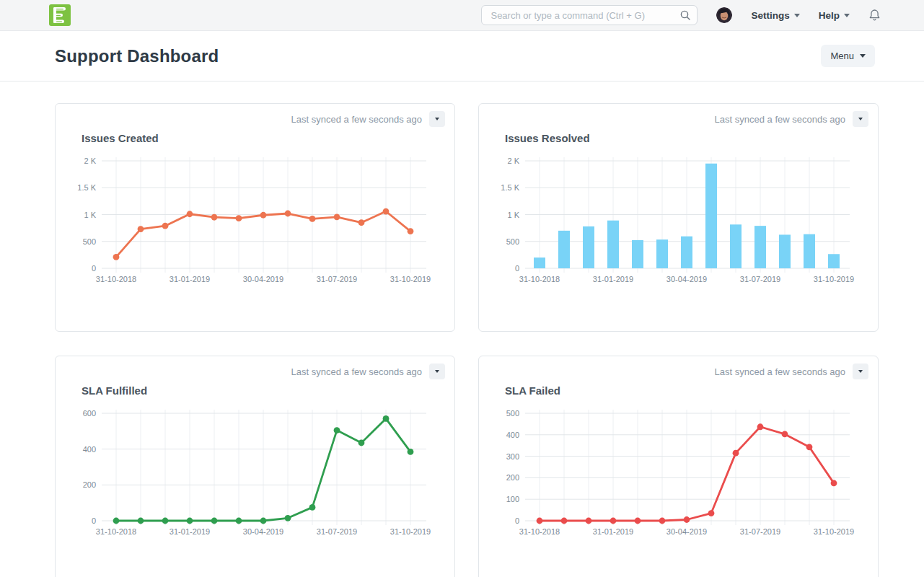  I want to click on search-icon, so click(685, 15).